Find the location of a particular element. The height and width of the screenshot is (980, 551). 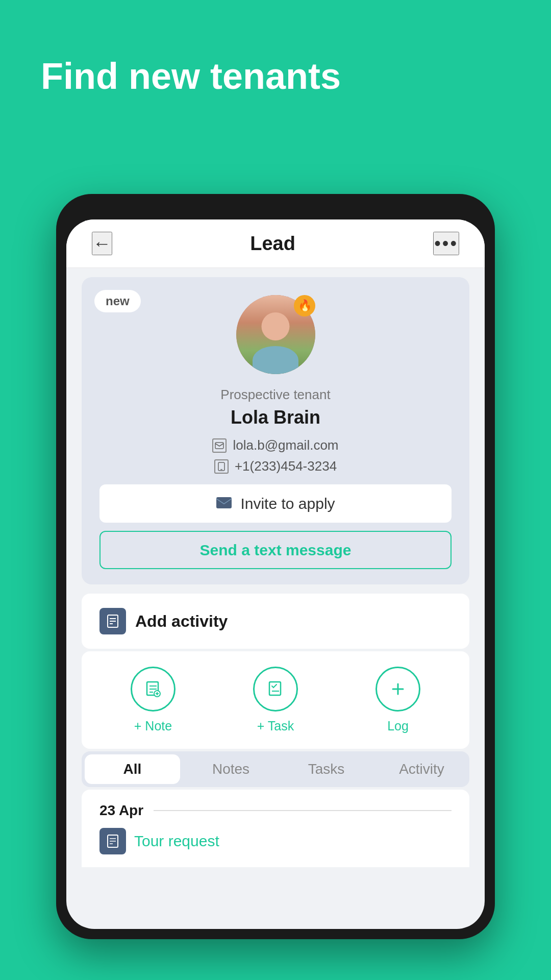

activity-title: Add activity is located at coordinates (182, 622).